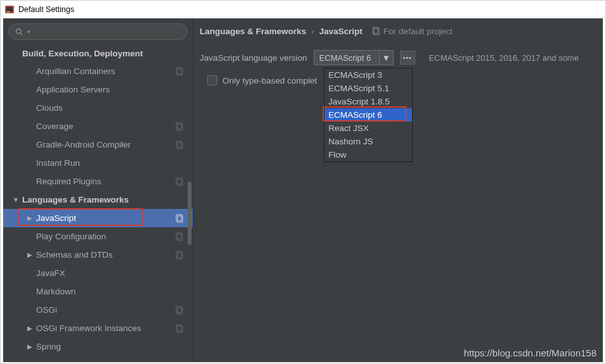  What do you see at coordinates (530, 353) in the screenshot?
I see `watermark: https://blog.csdn.net/Marion158` at bounding box center [530, 353].